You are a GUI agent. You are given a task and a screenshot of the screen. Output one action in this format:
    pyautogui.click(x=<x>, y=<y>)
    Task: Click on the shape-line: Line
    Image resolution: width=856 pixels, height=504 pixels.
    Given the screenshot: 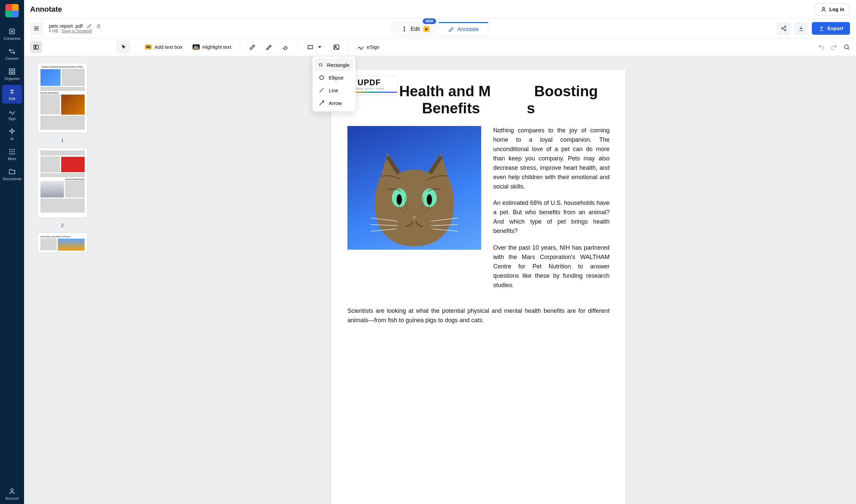 What is the action you would take?
    pyautogui.click(x=334, y=90)
    